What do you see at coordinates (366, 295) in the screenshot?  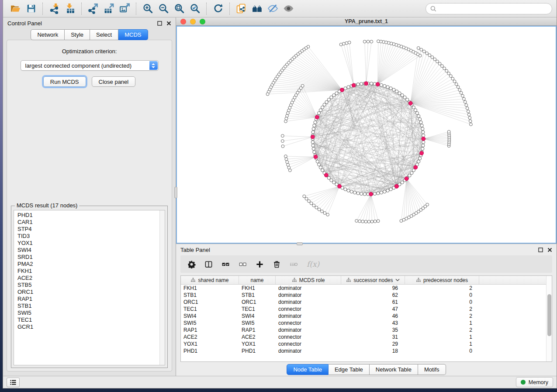 I see `table-row: STB1STB1dominator620` at bounding box center [366, 295].